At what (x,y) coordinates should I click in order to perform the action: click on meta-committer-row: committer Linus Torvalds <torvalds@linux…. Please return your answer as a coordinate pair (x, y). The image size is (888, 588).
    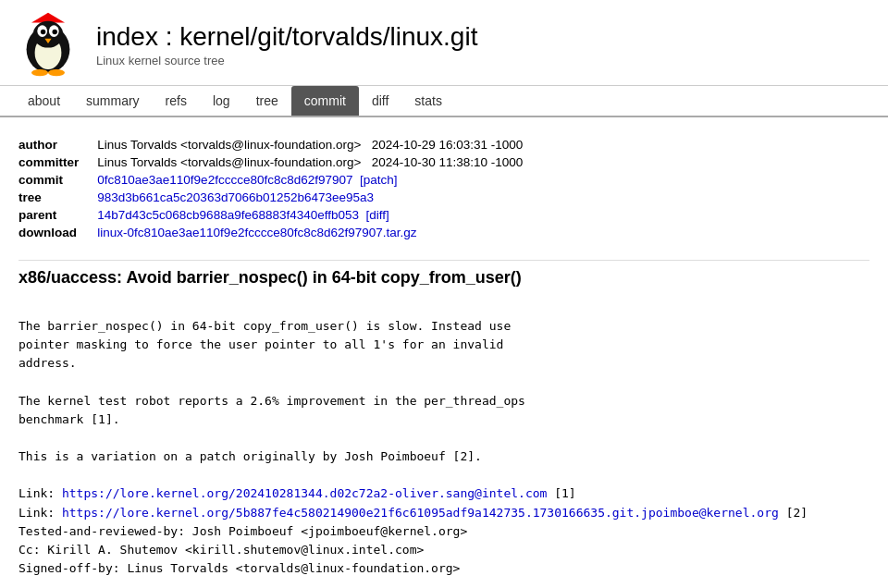
    Looking at the image, I should click on (274, 163).